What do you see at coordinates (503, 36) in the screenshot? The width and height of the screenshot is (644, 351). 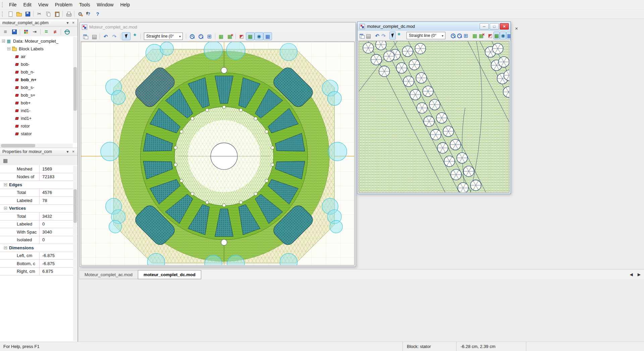 I see `dc-nodes-button` at bounding box center [503, 36].